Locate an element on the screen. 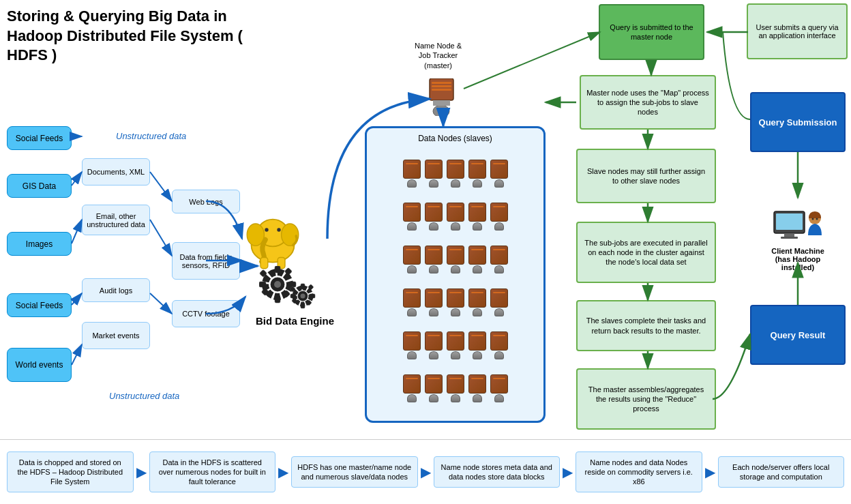 This screenshot has width=851, height=504. data-source-gis-data: GIS Data is located at coordinates (40, 186).